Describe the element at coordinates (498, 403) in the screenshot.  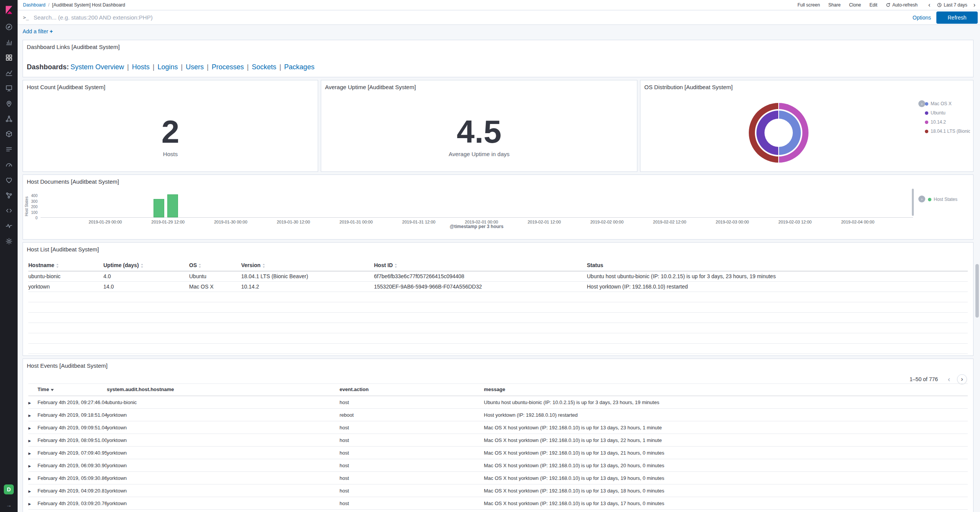
I see `host-events-row: ▶February 4th 2019, 09:27:46.040ubuntu-b…` at that location.